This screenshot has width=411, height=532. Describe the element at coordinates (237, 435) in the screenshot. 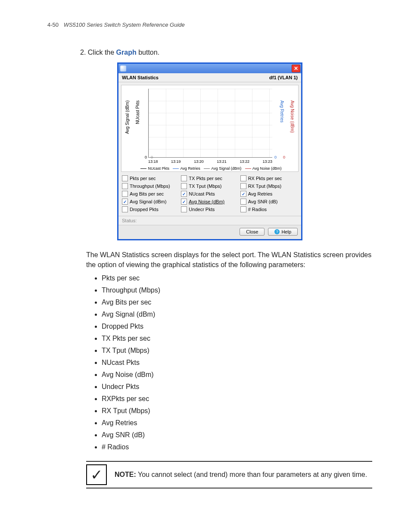

I see `list-item: Avg SNR (dB)` at that location.